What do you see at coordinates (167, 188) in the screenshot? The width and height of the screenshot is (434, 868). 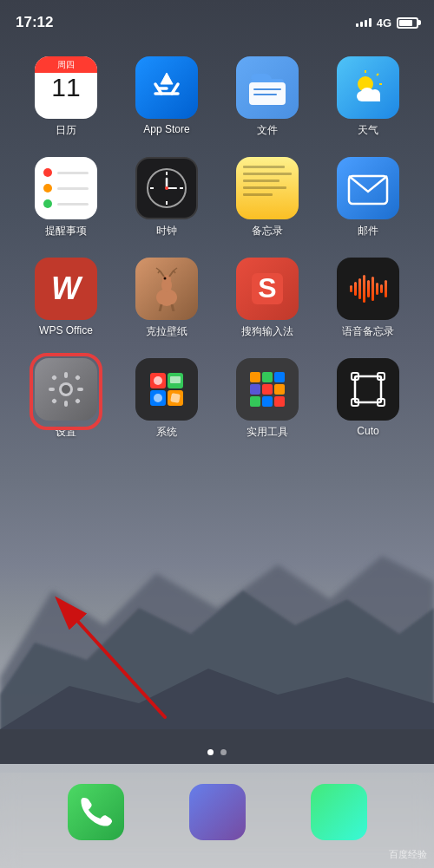 I see `clock-svg` at bounding box center [167, 188].